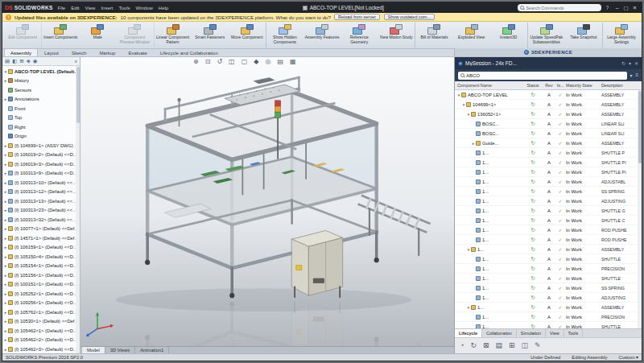 The height and width of the screenshot is (363, 644). I want to click on search-filter-icon: ▾, so click(631, 76).